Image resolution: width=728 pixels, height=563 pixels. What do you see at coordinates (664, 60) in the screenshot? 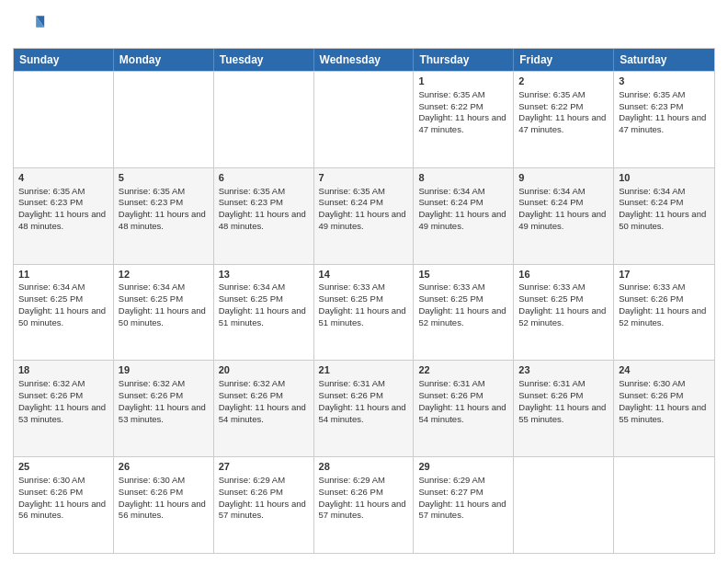
I see `header-day-saturday: Saturday` at bounding box center [664, 60].